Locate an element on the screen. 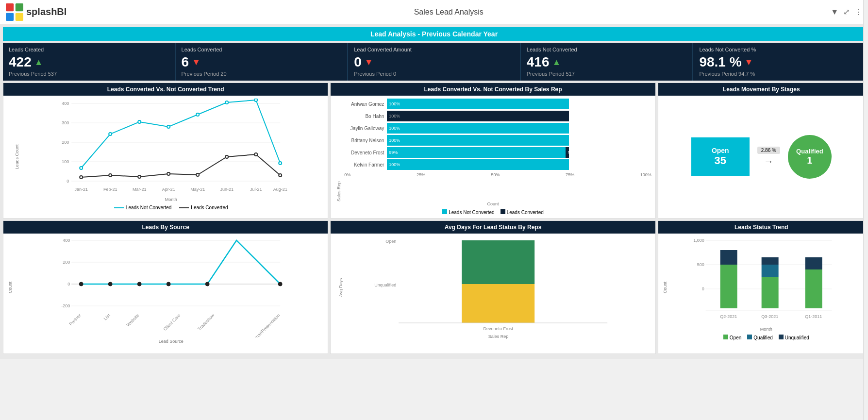  avg-days-panel: Avg Days For Lead Status By Reps Avg Day… is located at coordinates (493, 287).